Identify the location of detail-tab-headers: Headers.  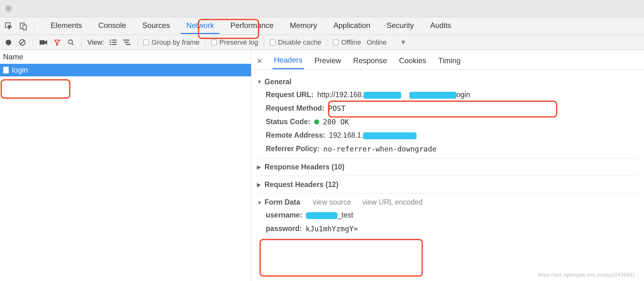
(288, 61).